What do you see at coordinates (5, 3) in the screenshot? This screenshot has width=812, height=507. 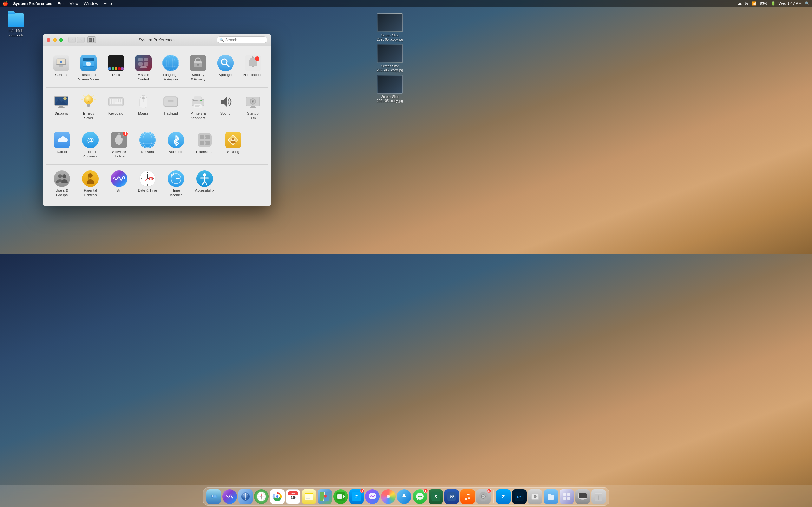 I see `apple-menu: 🍎` at bounding box center [5, 3].